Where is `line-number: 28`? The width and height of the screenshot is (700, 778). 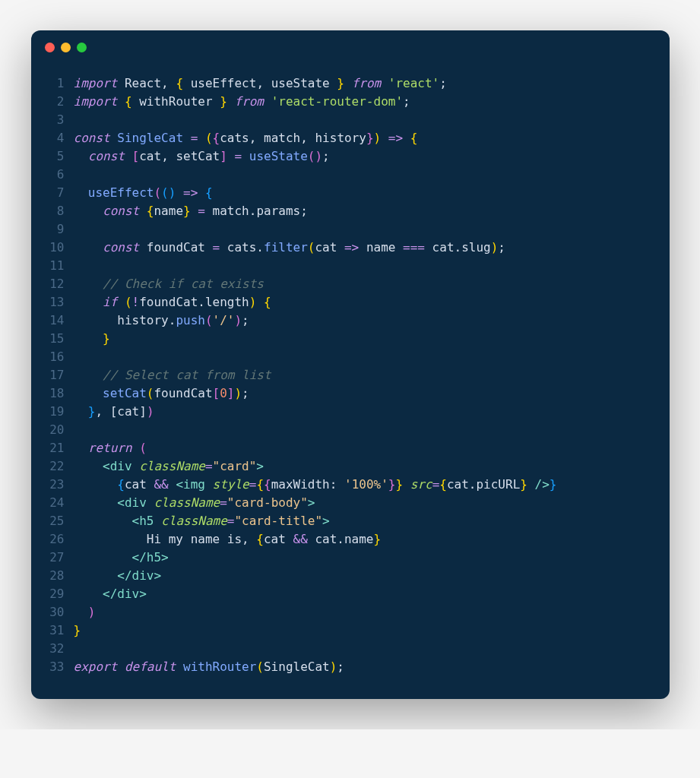
line-number: 28 is located at coordinates (56, 576).